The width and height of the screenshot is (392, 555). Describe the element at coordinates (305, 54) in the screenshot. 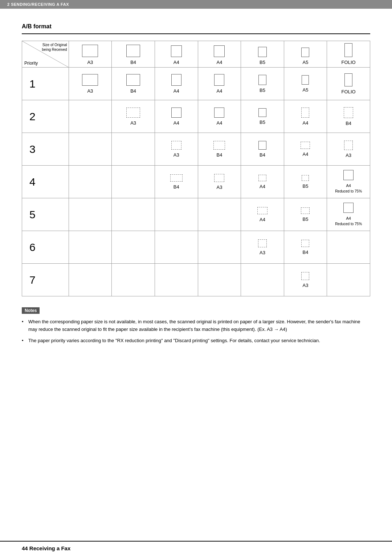

I see `column-header: A5` at that location.